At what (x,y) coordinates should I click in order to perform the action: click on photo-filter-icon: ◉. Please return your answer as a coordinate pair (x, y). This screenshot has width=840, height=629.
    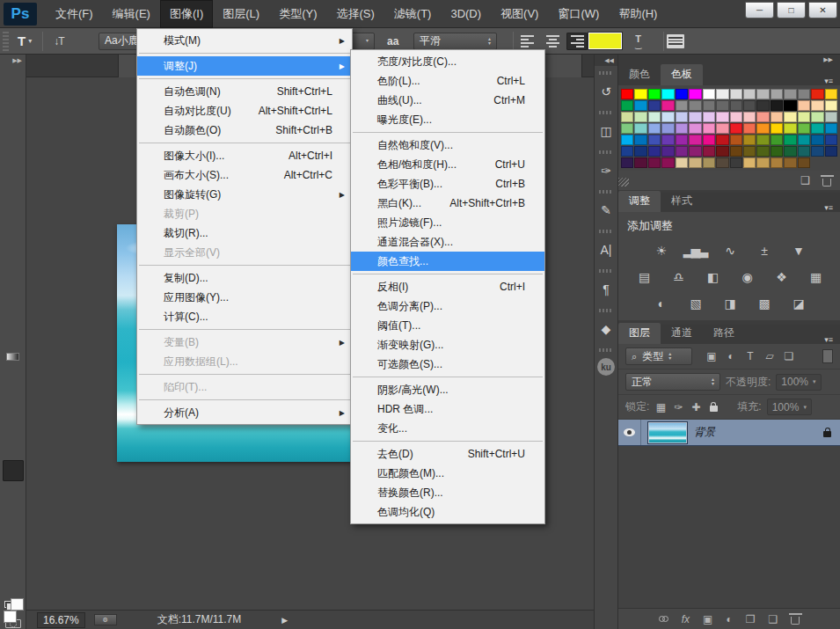
    Looking at the image, I should click on (747, 277).